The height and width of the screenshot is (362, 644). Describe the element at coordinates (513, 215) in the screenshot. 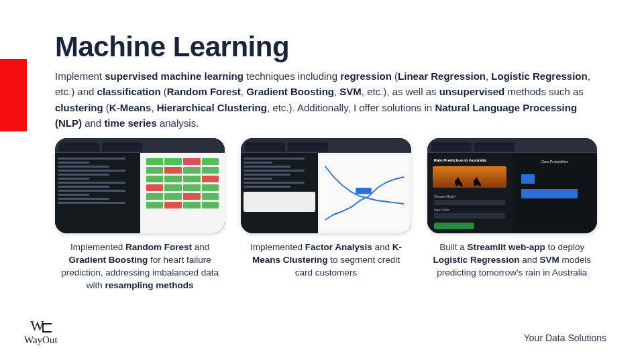

I see `card-streamlit: Rain Prediction in Australia Choose Mode…` at that location.